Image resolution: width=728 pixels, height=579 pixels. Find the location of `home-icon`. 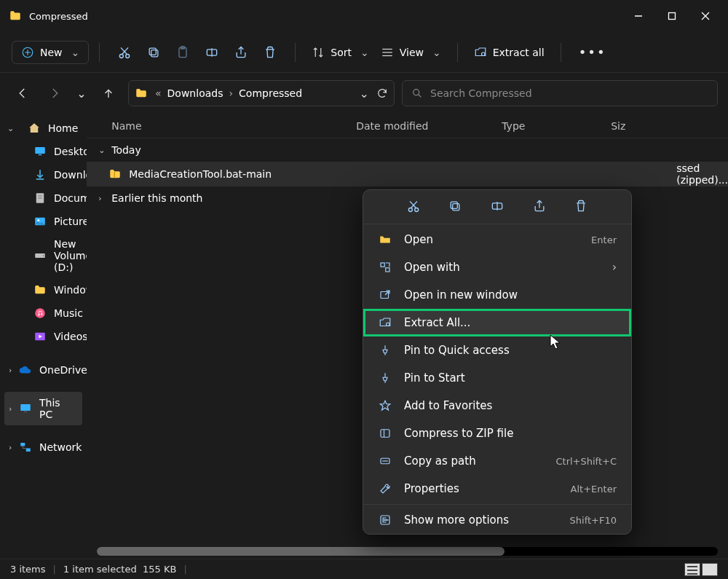

home-icon is located at coordinates (34, 128).